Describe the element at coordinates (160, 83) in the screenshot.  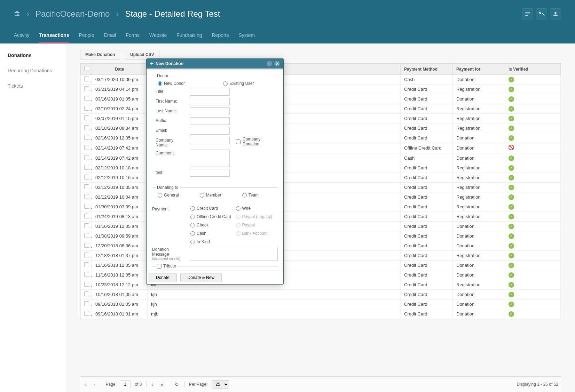
I see `new-donor-radio` at that location.